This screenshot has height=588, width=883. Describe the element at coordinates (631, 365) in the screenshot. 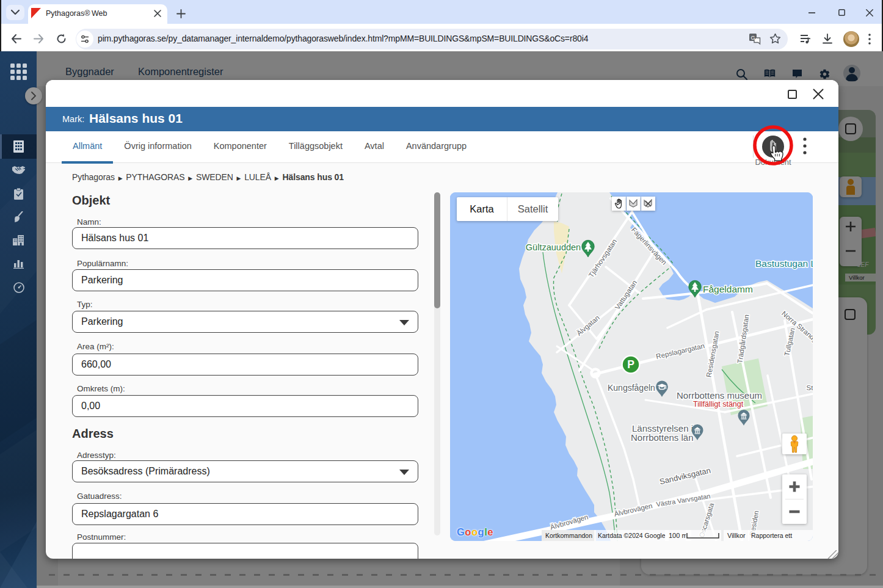

I see `svg-text: P` at that location.